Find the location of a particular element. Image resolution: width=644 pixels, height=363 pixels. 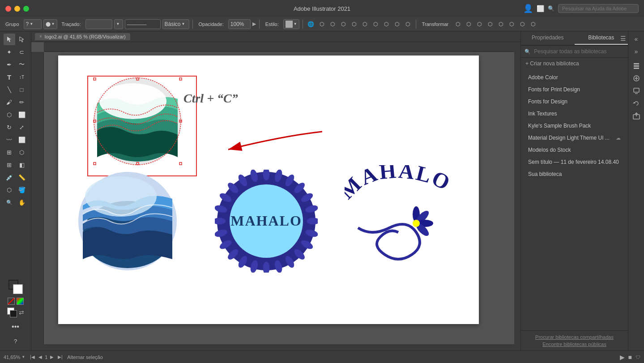

magic-wand-tool: ✦ is located at coordinates (9, 52).